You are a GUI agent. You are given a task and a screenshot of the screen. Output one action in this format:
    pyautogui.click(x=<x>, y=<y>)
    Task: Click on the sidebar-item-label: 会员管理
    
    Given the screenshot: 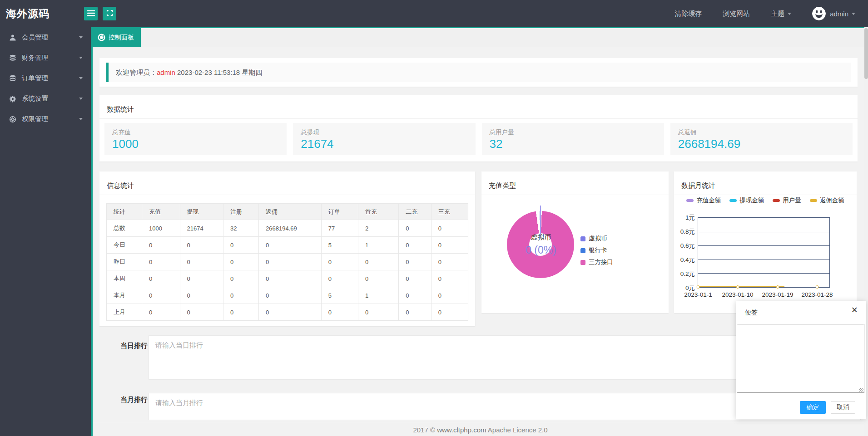 What is the action you would take?
    pyautogui.click(x=35, y=37)
    